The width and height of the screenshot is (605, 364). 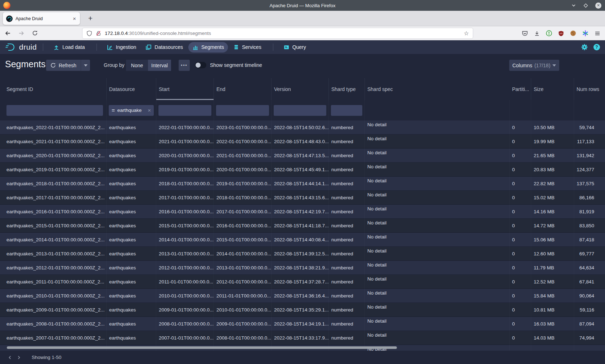 What do you see at coordinates (300, 155) in the screenshot?
I see `cell-version: 2022-08-15T14:47:13.5...` at bounding box center [300, 155].